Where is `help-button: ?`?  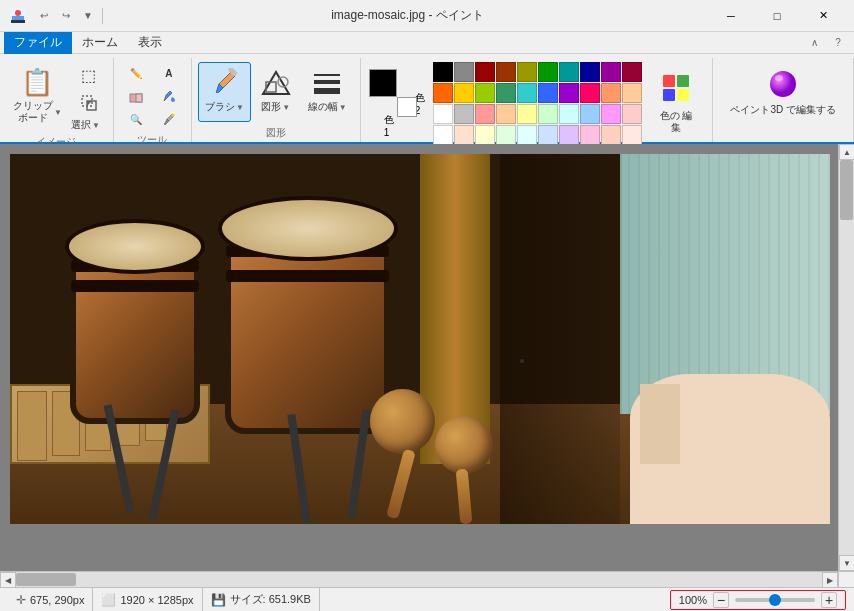 help-button: ? is located at coordinates (838, 43).